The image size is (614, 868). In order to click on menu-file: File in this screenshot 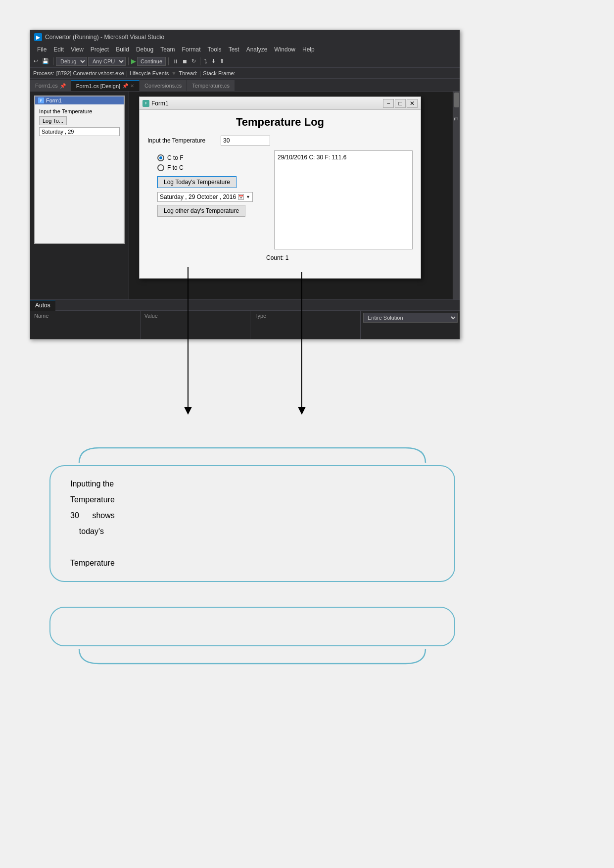, I will do `click(42, 49)`.